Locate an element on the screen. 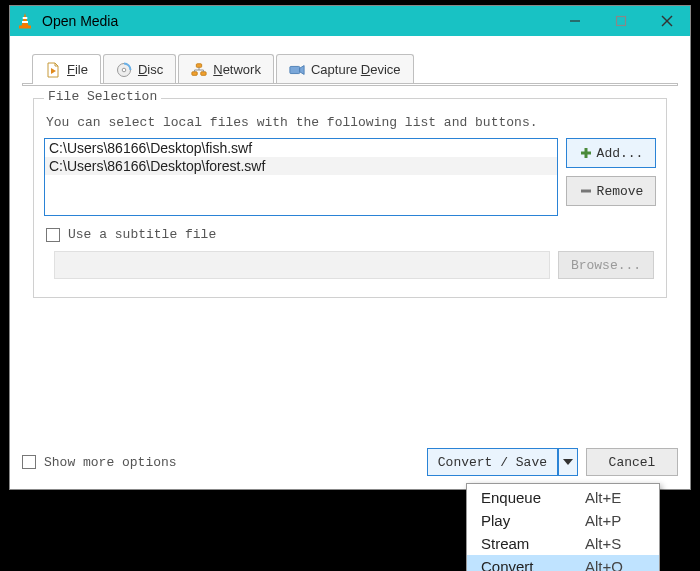 This screenshot has height=571, width=700. tab-file: File is located at coordinates (66, 69).